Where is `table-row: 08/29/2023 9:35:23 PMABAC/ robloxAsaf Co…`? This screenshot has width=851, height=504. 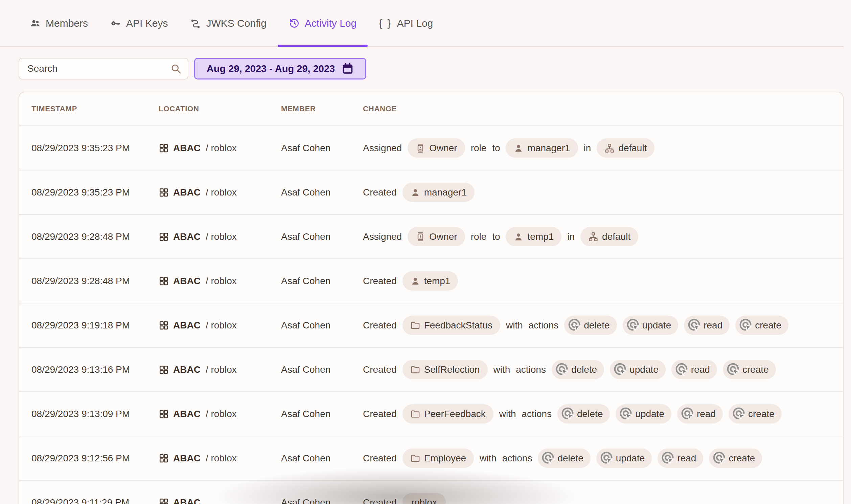
table-row: 08/29/2023 9:35:23 PMABAC/ robloxAsaf Co… is located at coordinates (431, 148).